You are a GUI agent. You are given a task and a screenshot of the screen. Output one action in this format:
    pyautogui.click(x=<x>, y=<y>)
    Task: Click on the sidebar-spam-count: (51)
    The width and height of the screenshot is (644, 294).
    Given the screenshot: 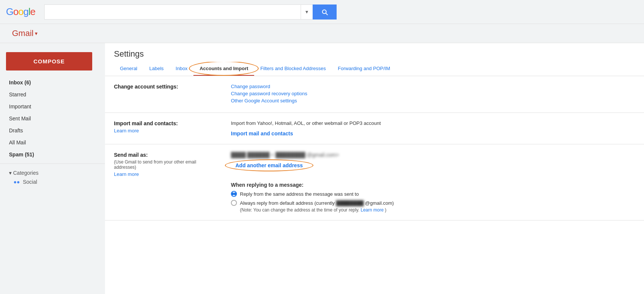 What is the action you would take?
    pyautogui.click(x=29, y=154)
    